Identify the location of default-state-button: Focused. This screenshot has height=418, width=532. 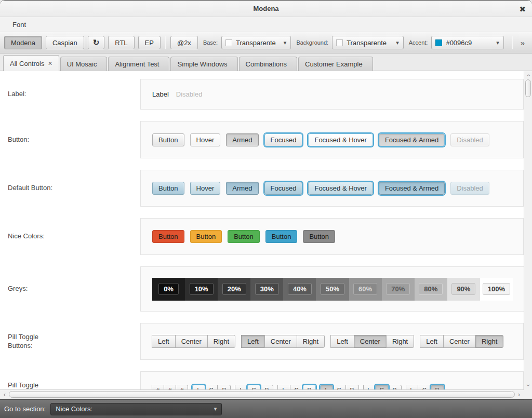
(284, 188).